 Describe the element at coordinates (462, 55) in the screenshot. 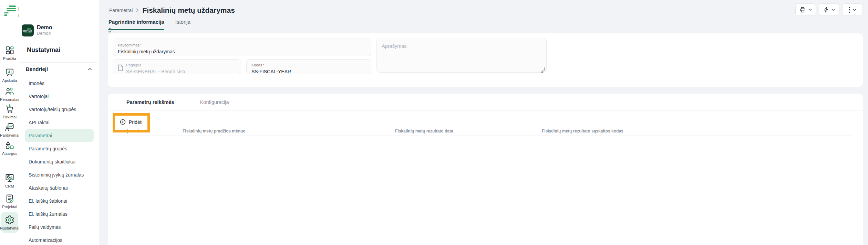

I see `description-field` at that location.